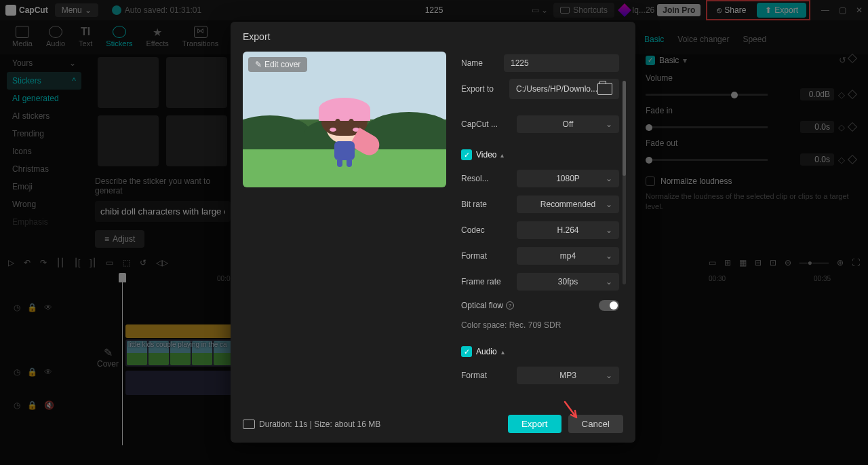 This screenshot has width=868, height=465. I want to click on name-label: Name, so click(479, 63).